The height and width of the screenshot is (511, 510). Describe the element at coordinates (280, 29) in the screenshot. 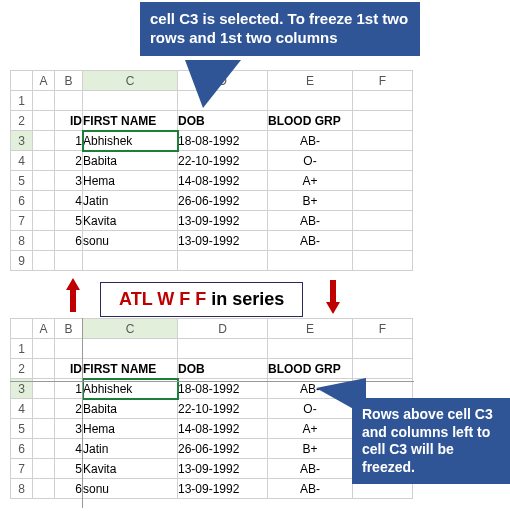

I see `callout-top: cell C3 is selected. To freeze 1st two r…` at that location.